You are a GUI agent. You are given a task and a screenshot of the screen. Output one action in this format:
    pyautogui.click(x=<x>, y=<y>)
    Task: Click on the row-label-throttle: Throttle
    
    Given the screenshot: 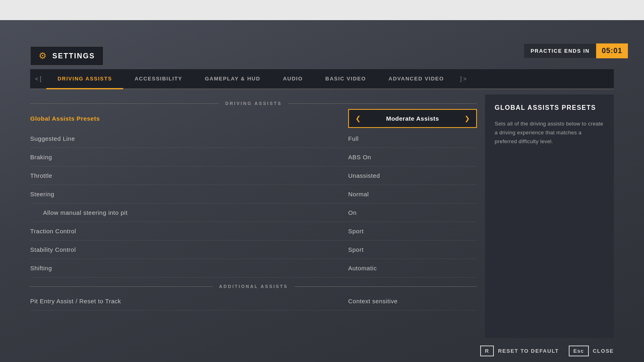 What is the action you would take?
    pyautogui.click(x=189, y=175)
    